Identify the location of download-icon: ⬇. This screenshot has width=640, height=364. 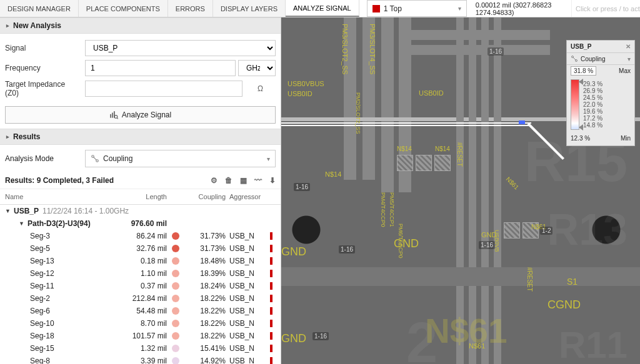
(272, 180).